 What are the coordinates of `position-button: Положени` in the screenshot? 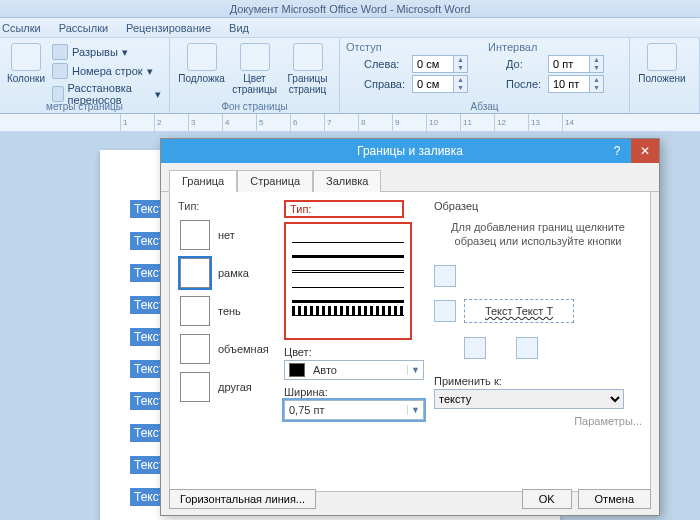 It's located at (662, 64).